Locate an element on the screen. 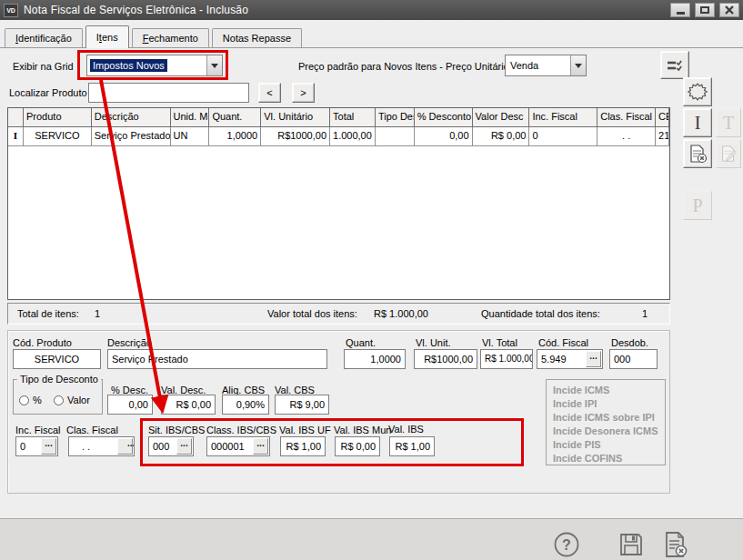  val-desc-field: R$ 0,00 is located at coordinates (188, 405).